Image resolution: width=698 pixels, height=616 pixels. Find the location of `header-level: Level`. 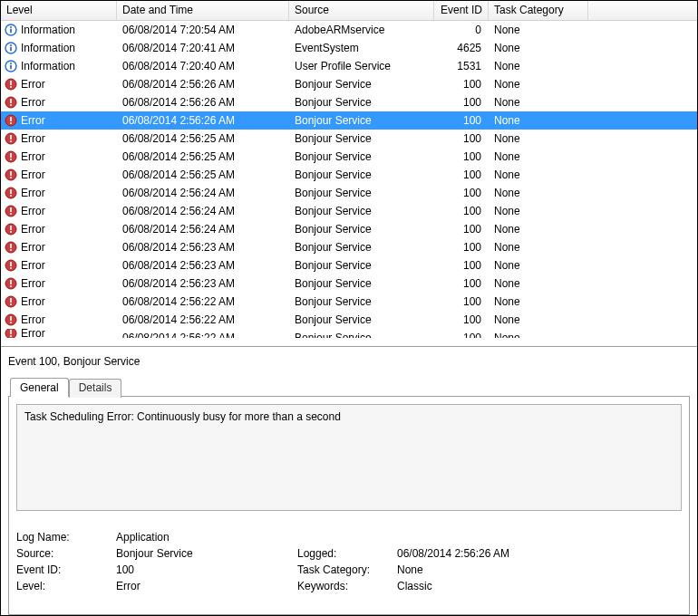

header-level: Level is located at coordinates (59, 11).